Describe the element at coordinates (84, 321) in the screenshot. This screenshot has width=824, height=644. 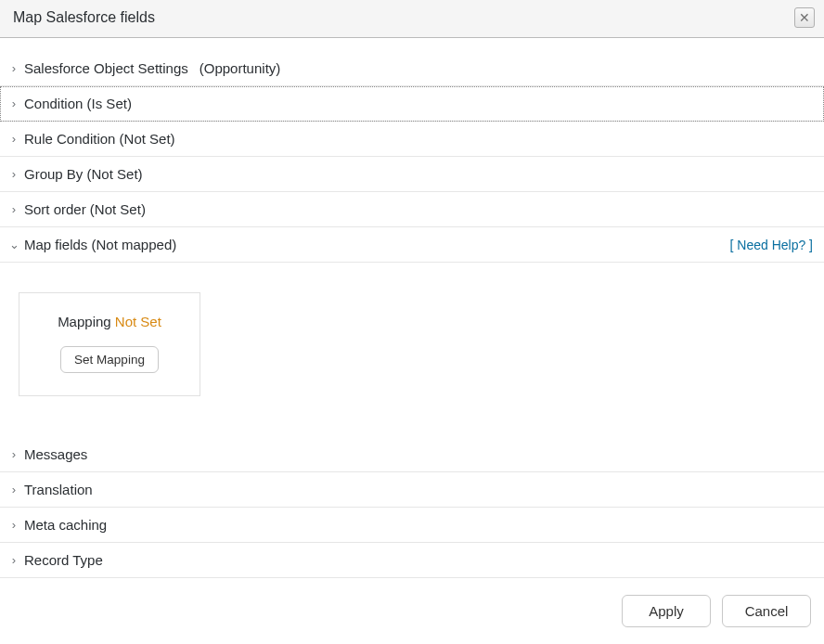
I see `mapping-status-label: Mapping` at that location.